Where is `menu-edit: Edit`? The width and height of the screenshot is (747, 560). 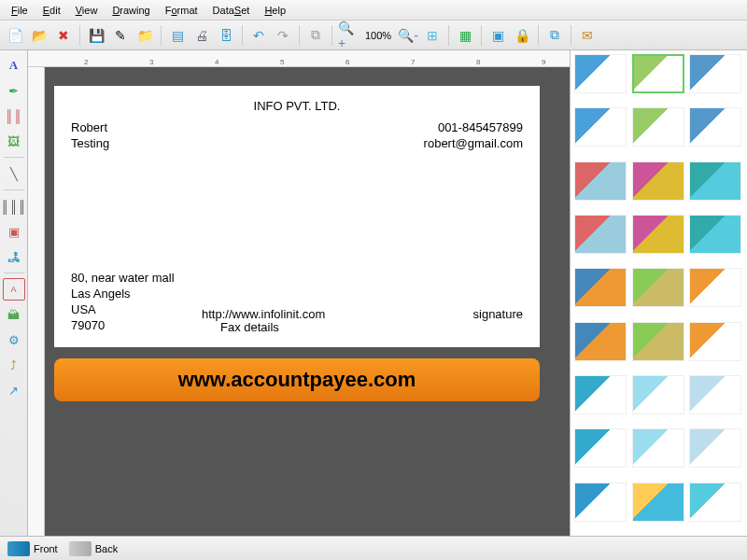 menu-edit: Edit is located at coordinates (52, 10).